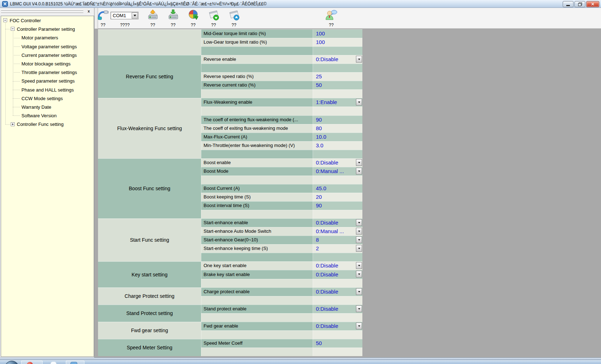 This screenshot has height=364, width=601. What do you see at coordinates (48, 89) in the screenshot?
I see `tree-item-label: Phase and HALL settings` at bounding box center [48, 89].